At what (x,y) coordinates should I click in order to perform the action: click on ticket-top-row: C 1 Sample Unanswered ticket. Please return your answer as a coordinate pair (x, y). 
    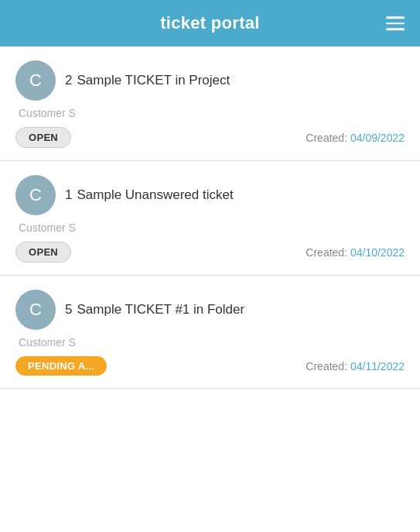
    Looking at the image, I should click on (210, 195).